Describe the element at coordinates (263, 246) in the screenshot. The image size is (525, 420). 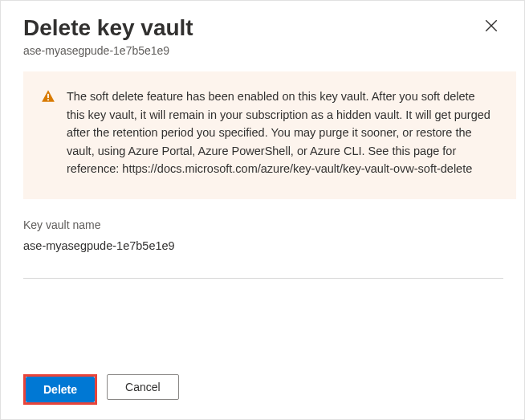
I see `field-value: ase-myasegpude-1e7b5e1e9` at that location.